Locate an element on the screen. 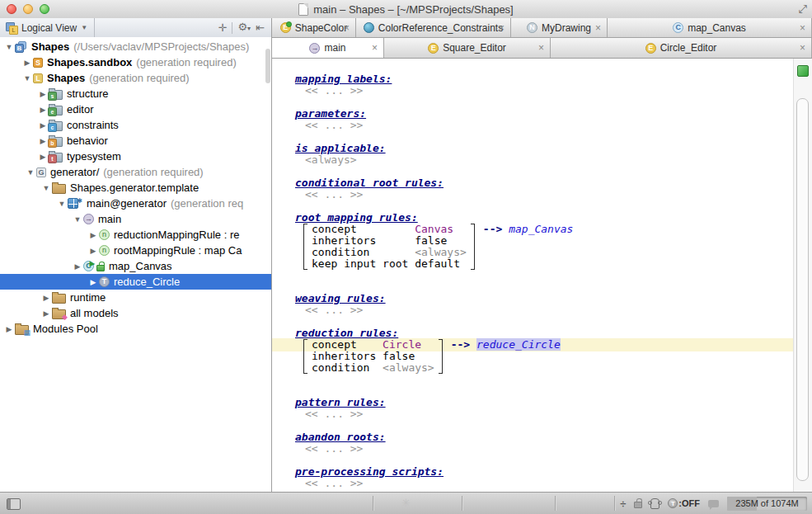 Image resolution: width=812 pixels, height=514 pixels. generator-icon: G is located at coordinates (41, 172).